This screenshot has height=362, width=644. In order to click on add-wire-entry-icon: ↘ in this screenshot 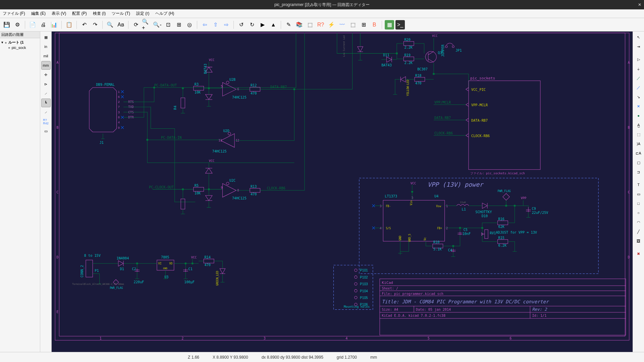, I will do `click(639, 97)`.